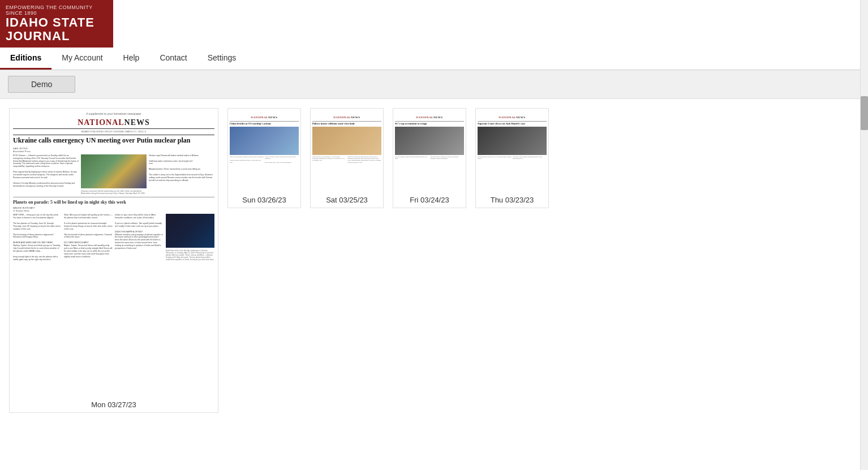 This screenshot has height=470, width=868. Describe the element at coordinates (114, 114) in the screenshot. I see `np-supplement: A supplement to your hometown newspaper` at that location.